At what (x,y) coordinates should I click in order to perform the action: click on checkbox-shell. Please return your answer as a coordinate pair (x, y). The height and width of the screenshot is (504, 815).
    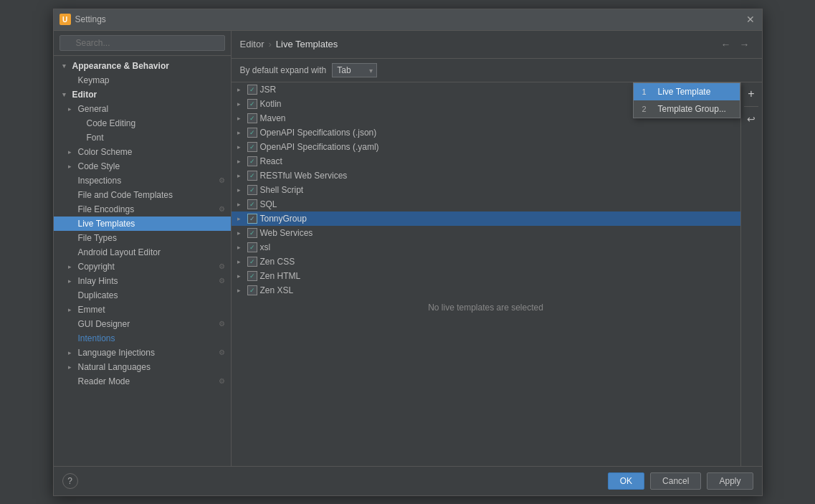
    Looking at the image, I should click on (252, 190).